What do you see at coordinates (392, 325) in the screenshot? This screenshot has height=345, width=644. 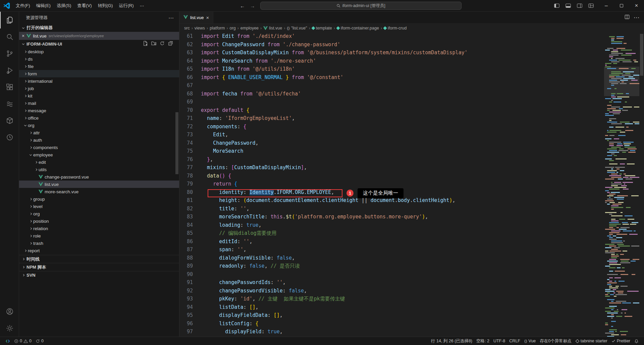 I see `code-line: 96 listConfig: {` at bounding box center [392, 325].